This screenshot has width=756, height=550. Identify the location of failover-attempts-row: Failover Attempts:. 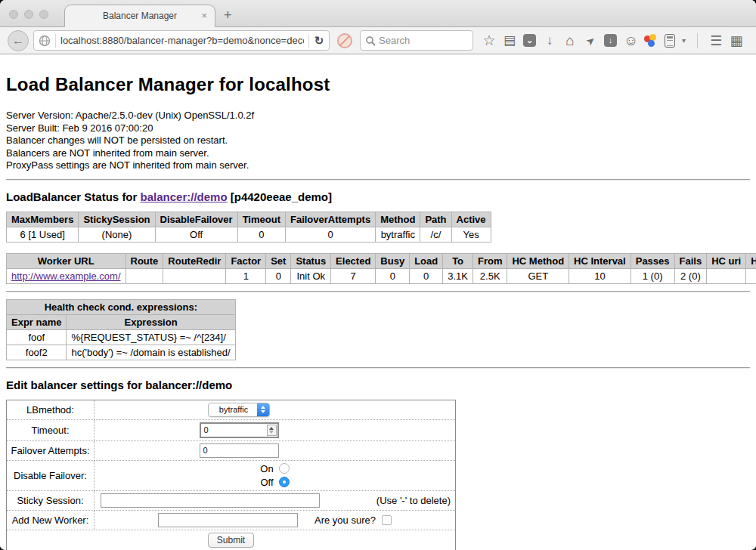
(231, 450).